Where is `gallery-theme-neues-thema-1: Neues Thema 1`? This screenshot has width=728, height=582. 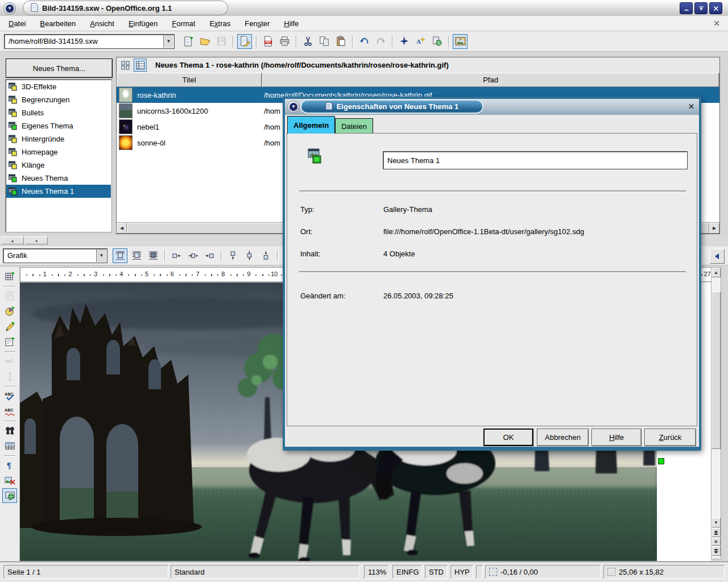 gallery-theme-neues-thema-1: Neues Thema 1 is located at coordinates (59, 191).